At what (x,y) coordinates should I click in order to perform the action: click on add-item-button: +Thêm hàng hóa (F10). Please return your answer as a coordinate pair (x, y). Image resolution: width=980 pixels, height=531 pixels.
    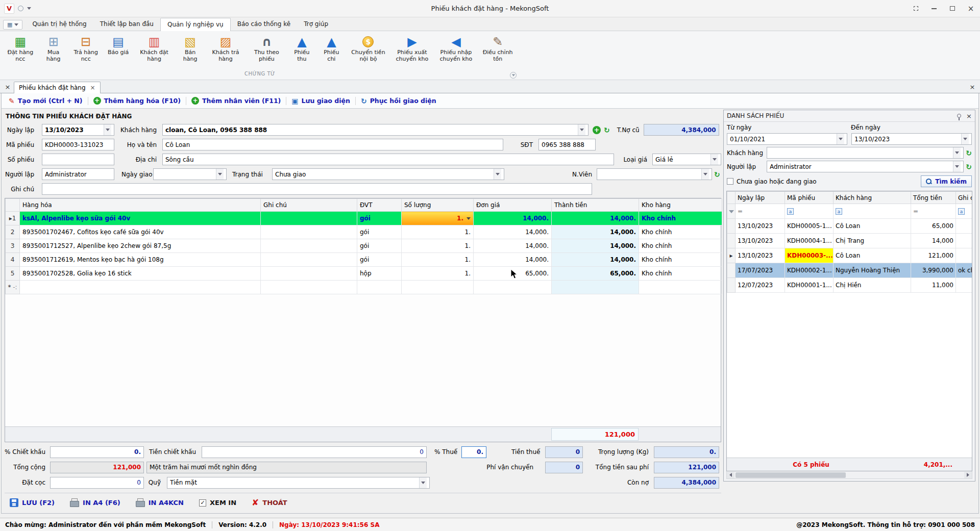
    Looking at the image, I should click on (137, 101).